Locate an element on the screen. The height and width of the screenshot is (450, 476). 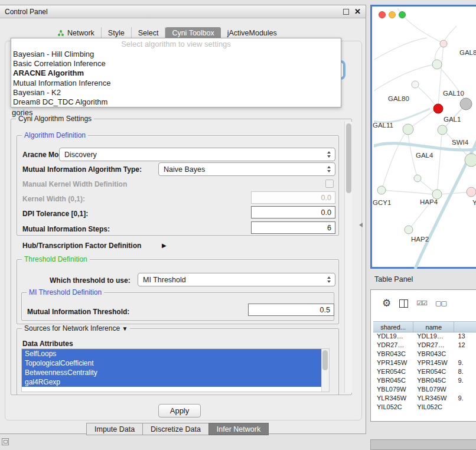
mi-type-combobox: Naive Bayes is located at coordinates (247, 169).